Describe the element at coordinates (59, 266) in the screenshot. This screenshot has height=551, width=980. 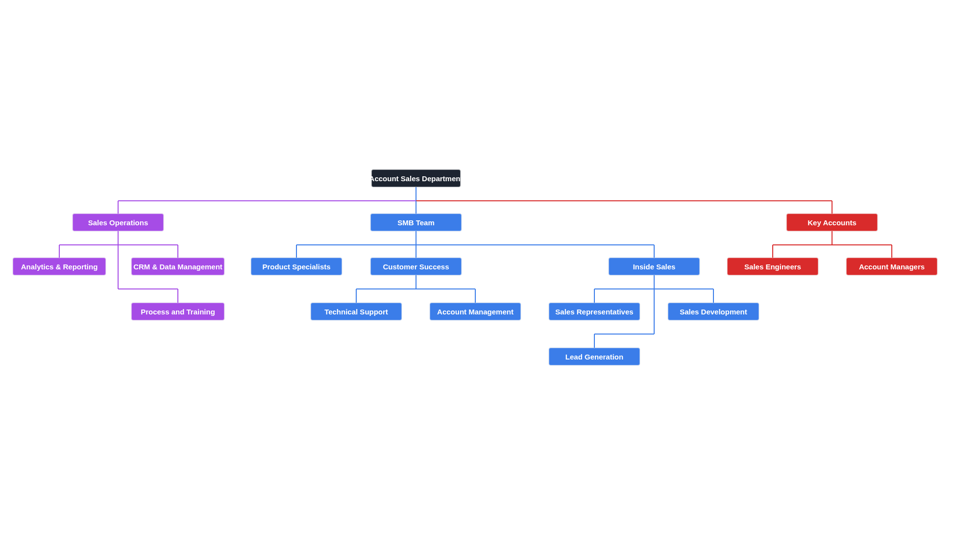
I see `node-analytics-reporting: Analytics & Reporting` at that location.